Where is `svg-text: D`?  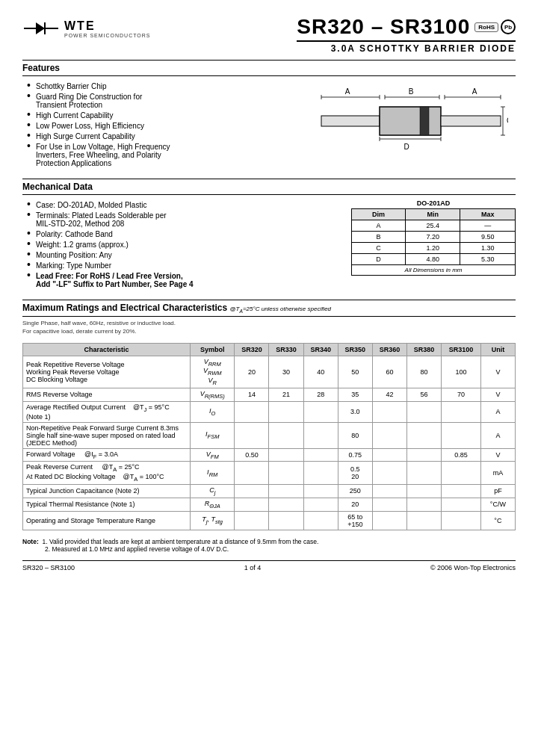 svg-text: D is located at coordinates (406, 146).